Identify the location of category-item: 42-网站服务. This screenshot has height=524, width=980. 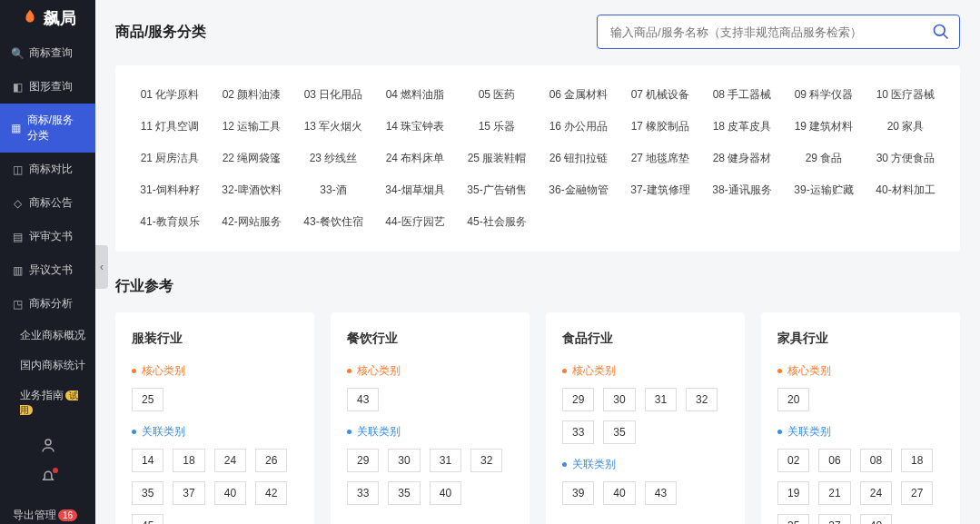
(252, 222).